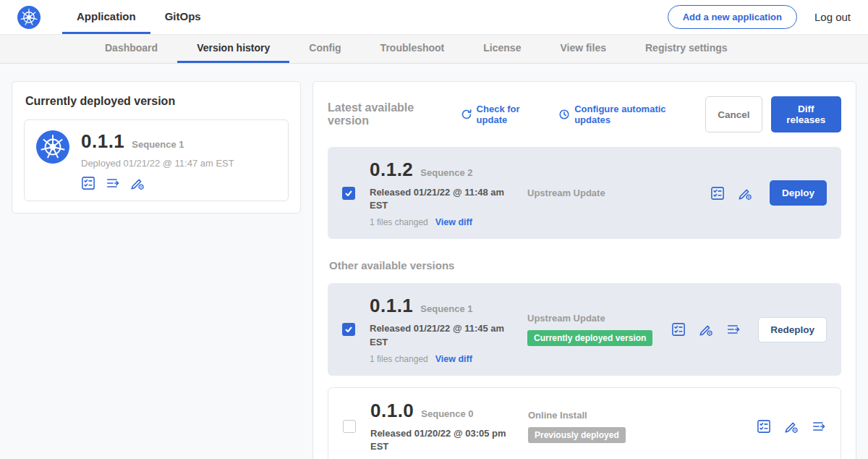 The width and height of the screenshot is (868, 459). I want to click on source-label: Online Install, so click(642, 416).